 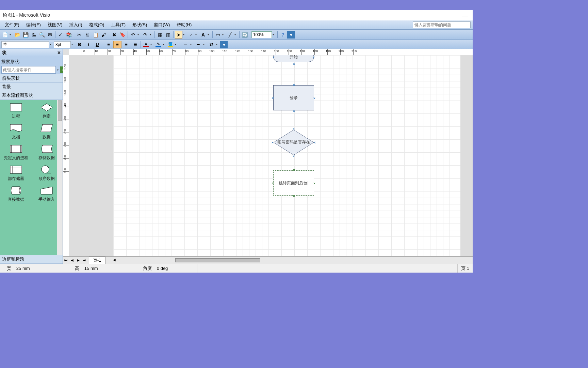 What do you see at coordinates (465, 269) in the screenshot?
I see `status-page: 页 1` at bounding box center [465, 269].